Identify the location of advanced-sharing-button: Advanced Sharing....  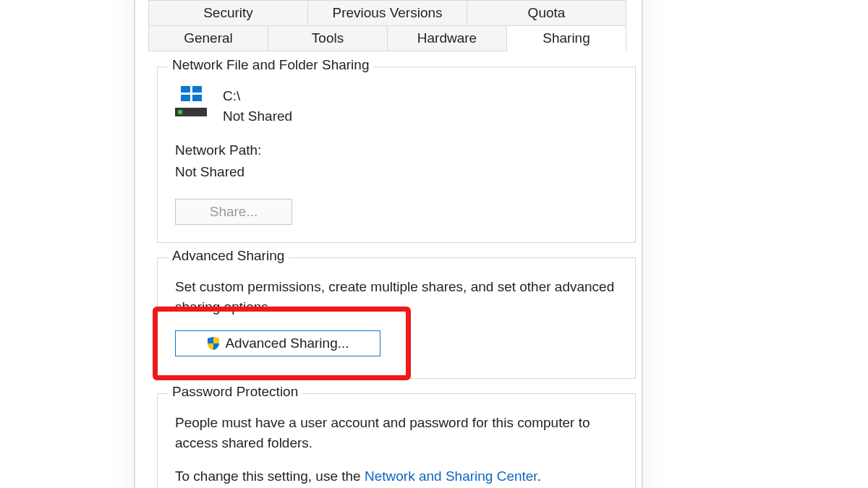
(278, 343).